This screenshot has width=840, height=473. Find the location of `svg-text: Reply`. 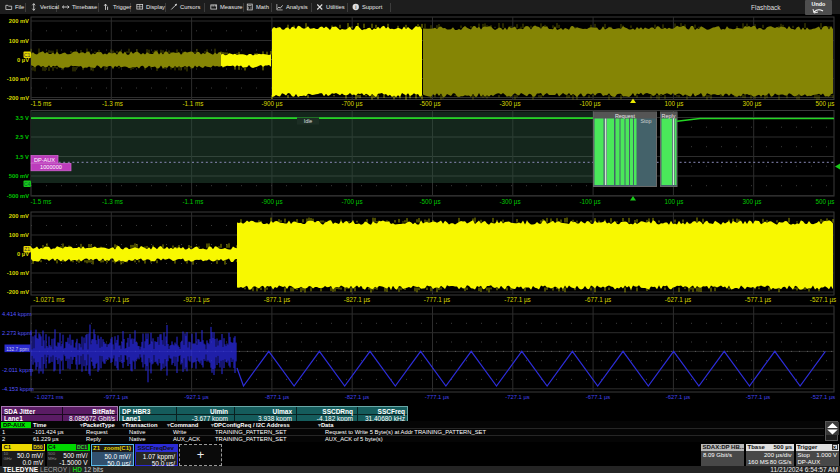

svg-text: Reply is located at coordinates (669, 116).